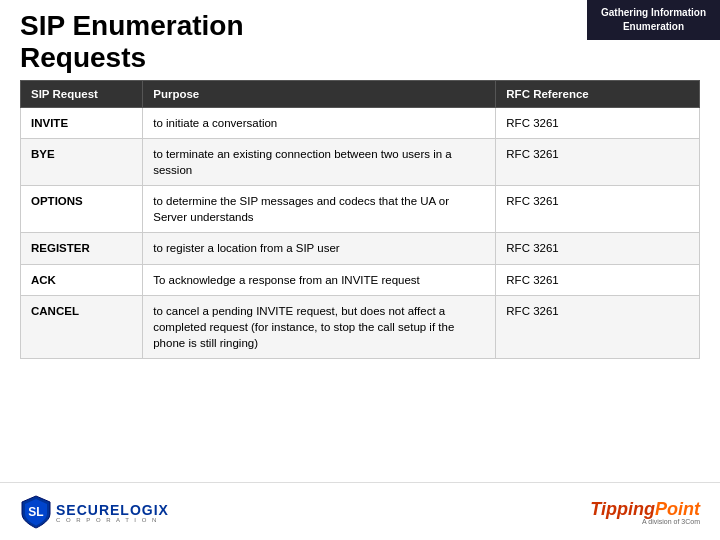 Image resolution: width=720 pixels, height=540 pixels. What do you see at coordinates (360, 210) in the screenshot?
I see `table-row: OPTIONSto determine the SIP messages and…` at bounding box center [360, 210].